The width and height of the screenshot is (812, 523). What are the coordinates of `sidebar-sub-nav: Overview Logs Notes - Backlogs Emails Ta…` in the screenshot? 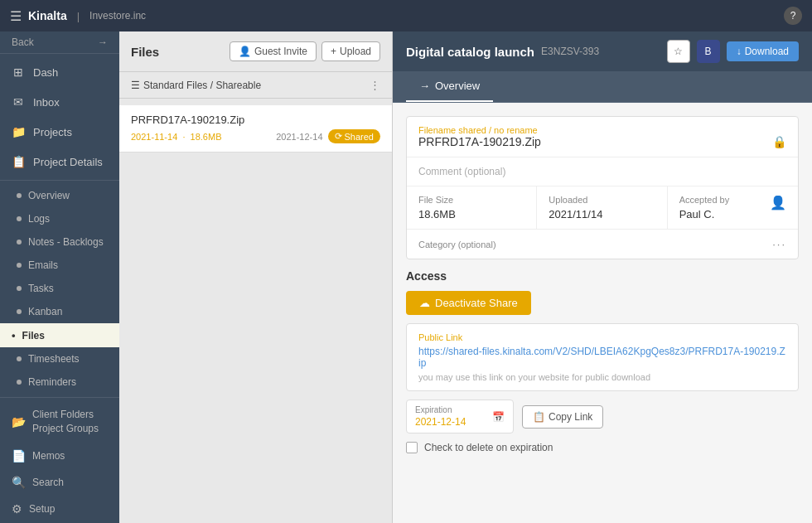 It's located at (60, 288).